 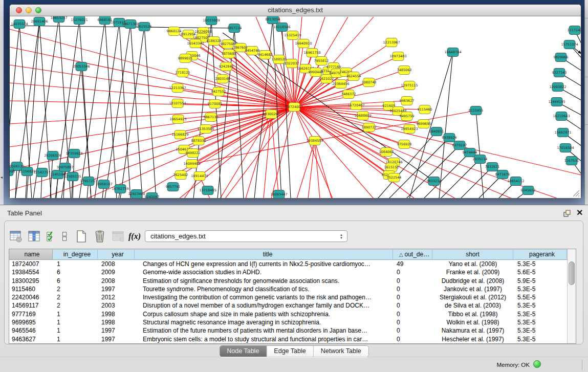 What do you see at coordinates (579, 213) in the screenshot?
I see `close-panel-icon: ✕` at bounding box center [579, 213].